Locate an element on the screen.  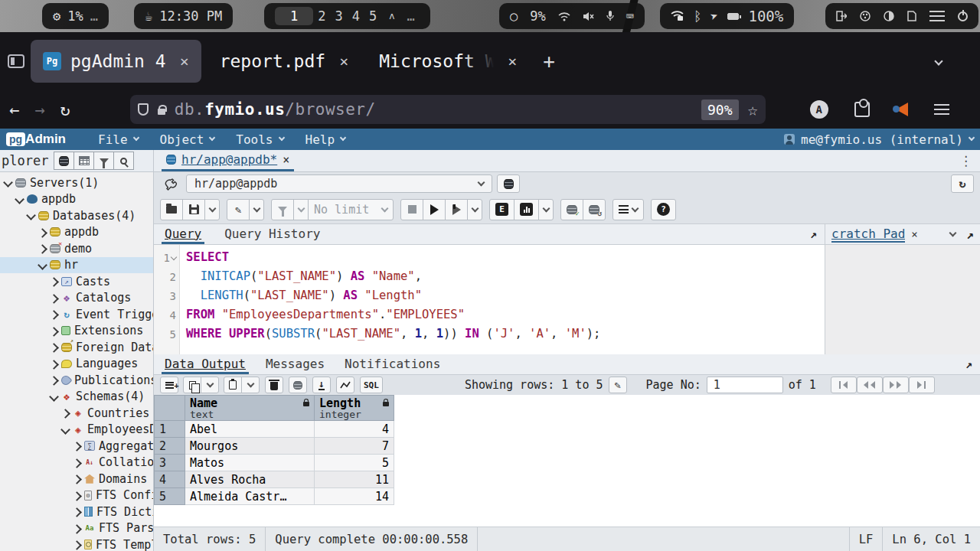
extensions-puzzle-icon is located at coordinates (862, 109).